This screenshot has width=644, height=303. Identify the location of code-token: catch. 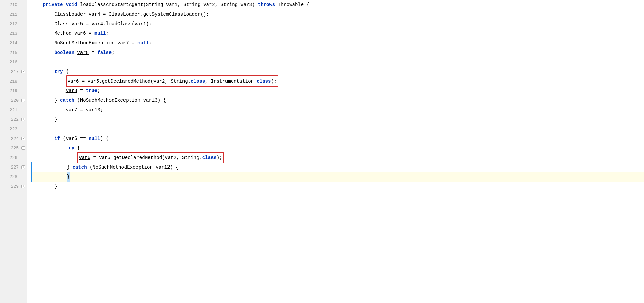
(67, 100).